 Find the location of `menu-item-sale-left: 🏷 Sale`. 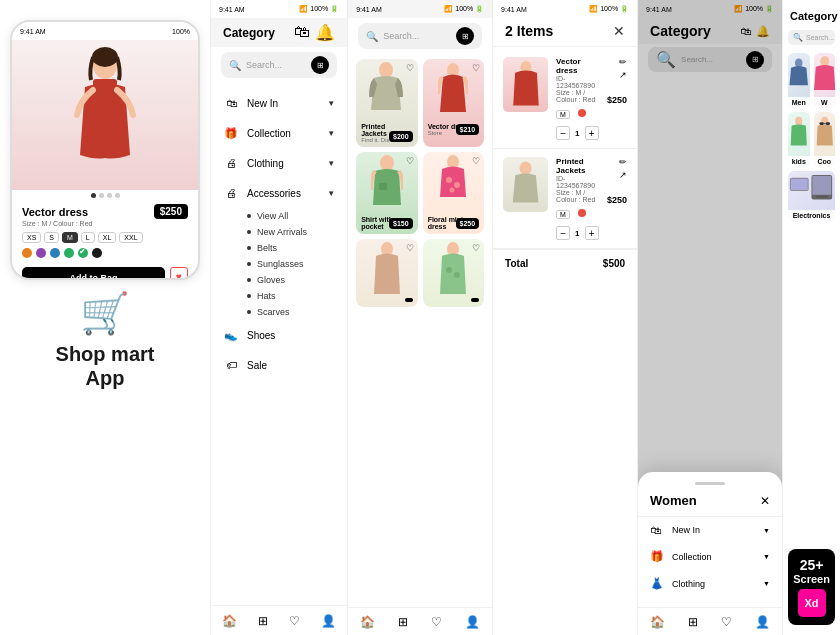

menu-item-sale-left: 🏷 Sale is located at coordinates (245, 365).